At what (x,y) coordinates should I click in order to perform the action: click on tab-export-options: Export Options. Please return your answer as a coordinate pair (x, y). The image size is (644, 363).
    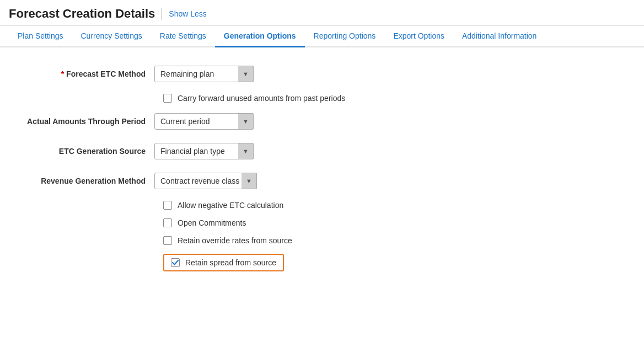
    Looking at the image, I should click on (419, 36).